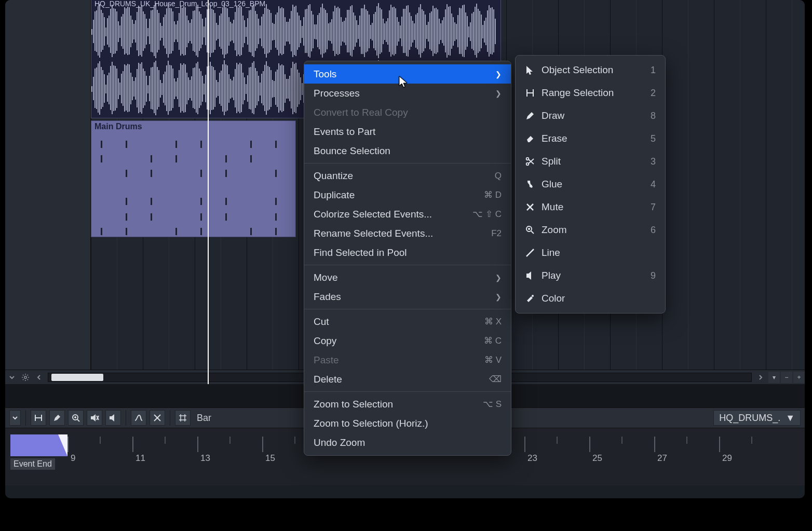 The image size is (812, 531). What do you see at coordinates (590, 116) in the screenshot?
I see `submenu-item: Draw8` at bounding box center [590, 116].